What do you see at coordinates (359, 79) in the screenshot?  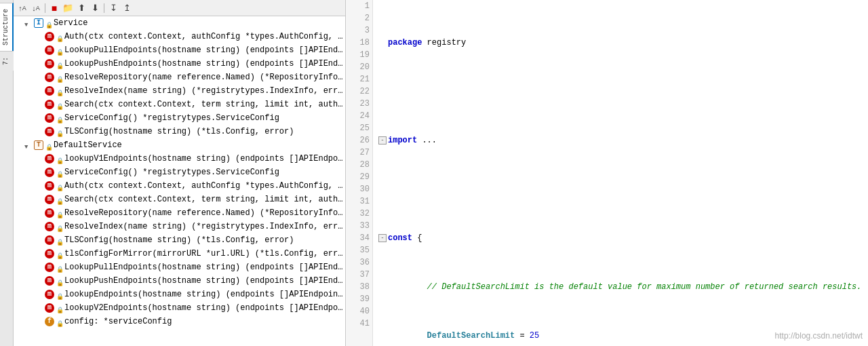 I see `ln-21: 21` at bounding box center [359, 79].